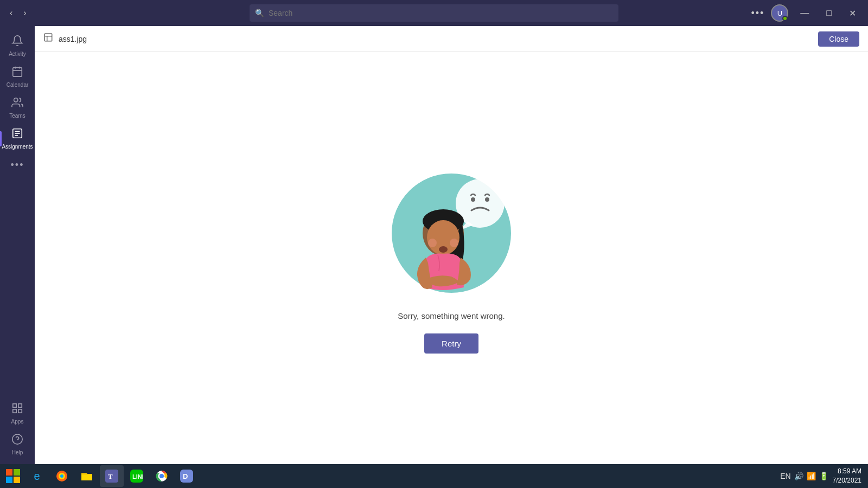 The height and width of the screenshot is (488, 868). Describe the element at coordinates (17, 134) in the screenshot. I see `assignments-icon` at that location.